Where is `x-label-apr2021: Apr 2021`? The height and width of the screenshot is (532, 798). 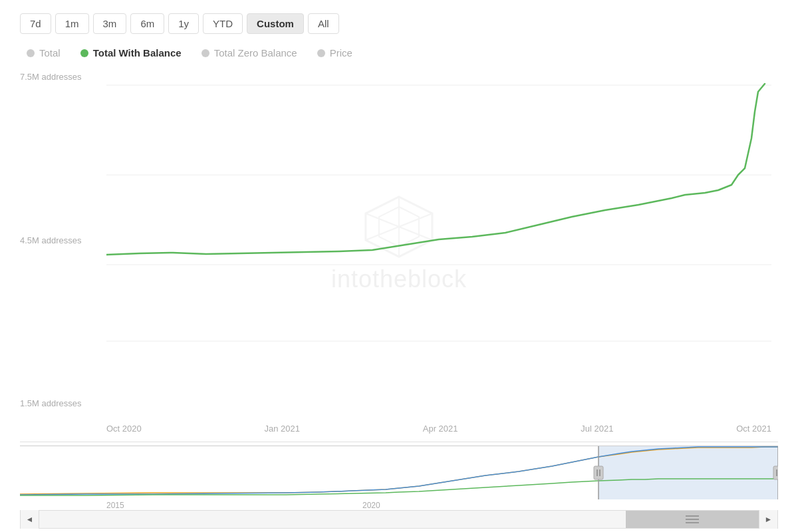
x-label-apr2021: Apr 2021 is located at coordinates (440, 428).